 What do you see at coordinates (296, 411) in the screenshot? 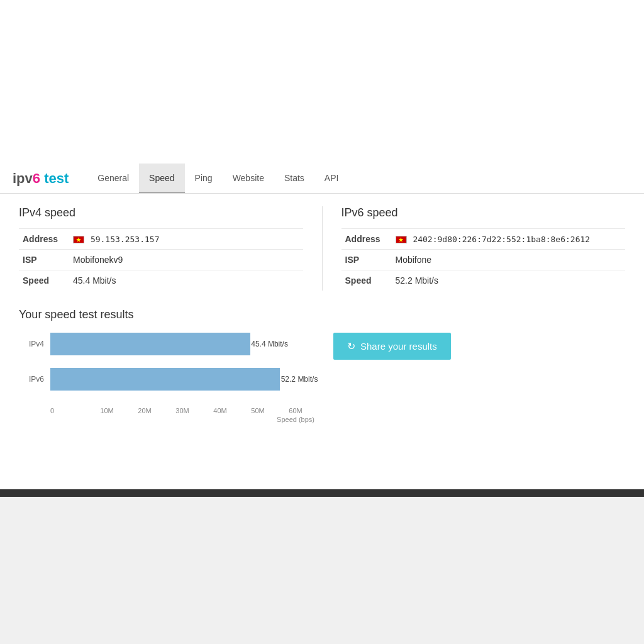
I see `x-tick-60: 60M` at bounding box center [296, 411].